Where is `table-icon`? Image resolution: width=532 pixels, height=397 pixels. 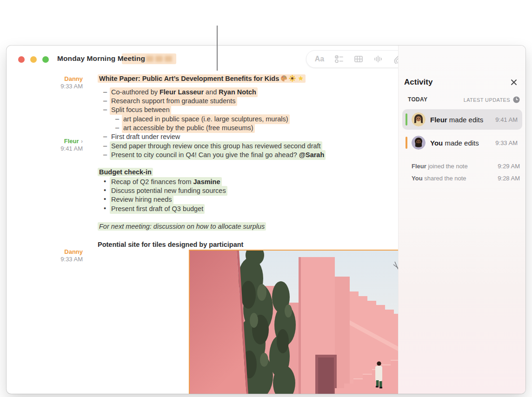
table-icon is located at coordinates (359, 59).